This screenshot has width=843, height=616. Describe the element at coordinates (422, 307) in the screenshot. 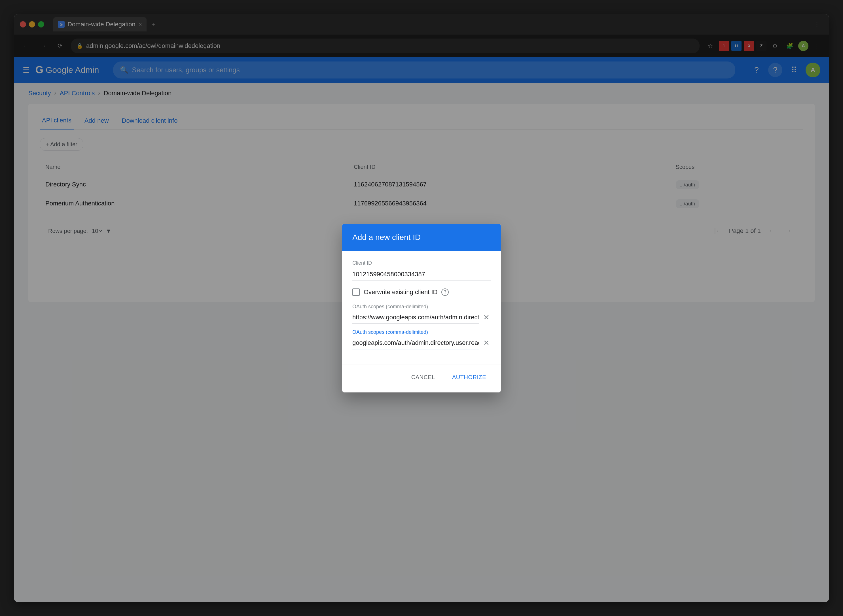

I see `modal-body: Client ID Overwrite existing client ID ?…` at that location.